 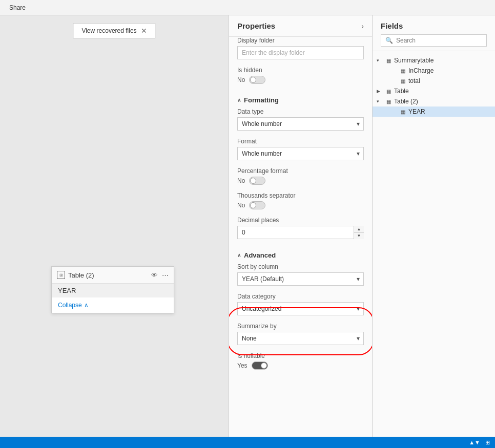 I want to click on data-type-select: Whole number, so click(x=300, y=124).